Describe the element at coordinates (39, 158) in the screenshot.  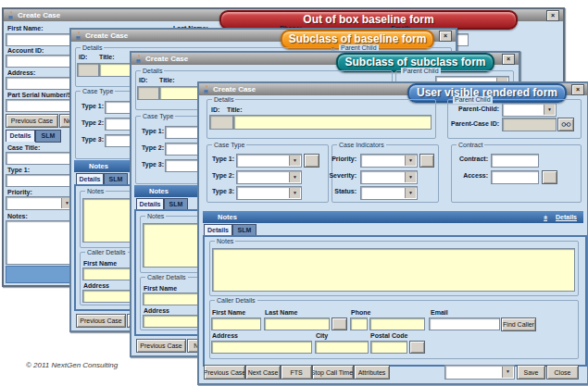
I see `case-title-input` at that location.